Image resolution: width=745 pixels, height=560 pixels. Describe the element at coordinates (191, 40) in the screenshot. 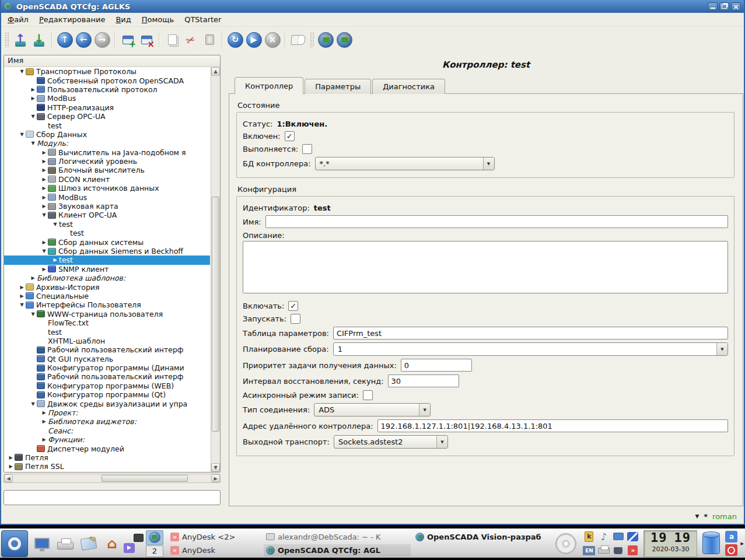

I see `cut-item-button: ✂` at that location.